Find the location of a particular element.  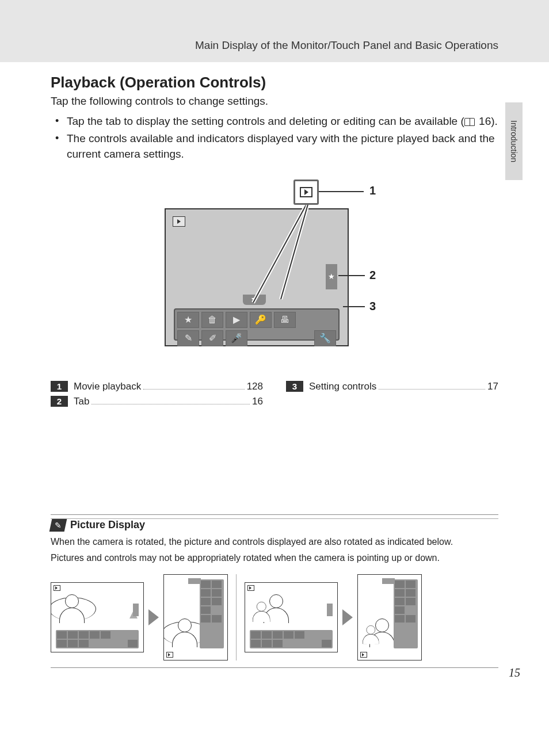

paint-icon: ✎ is located at coordinates (188, 338).